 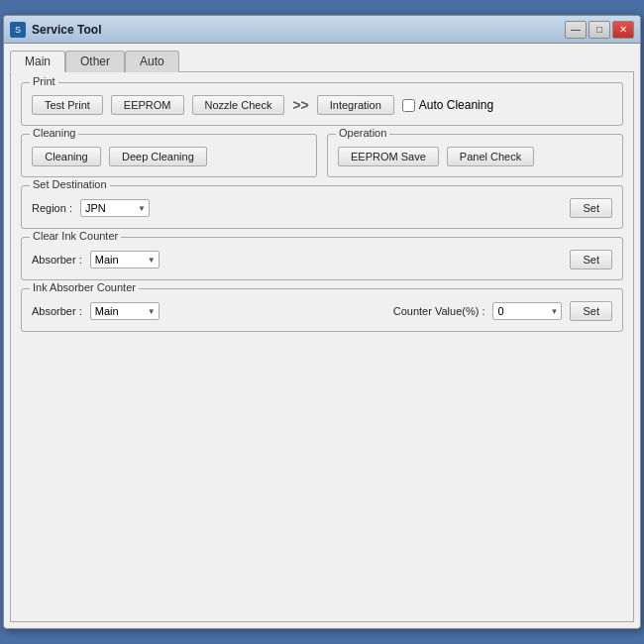 I want to click on counter-select-wrapper: 0 10 20 50 100, so click(x=527, y=311).